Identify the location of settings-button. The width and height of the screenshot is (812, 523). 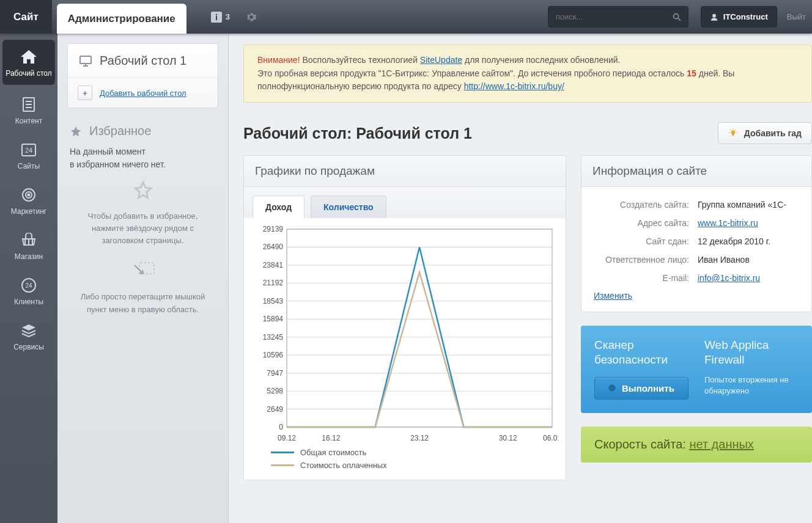
(251, 17).